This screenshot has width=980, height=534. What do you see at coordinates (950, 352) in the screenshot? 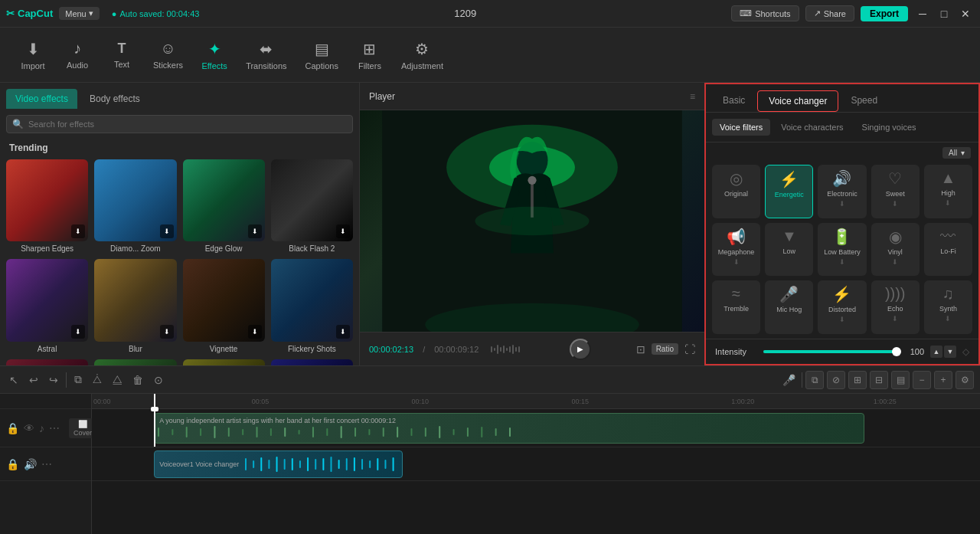
I see `intensity-down-button: ▼` at bounding box center [950, 352].